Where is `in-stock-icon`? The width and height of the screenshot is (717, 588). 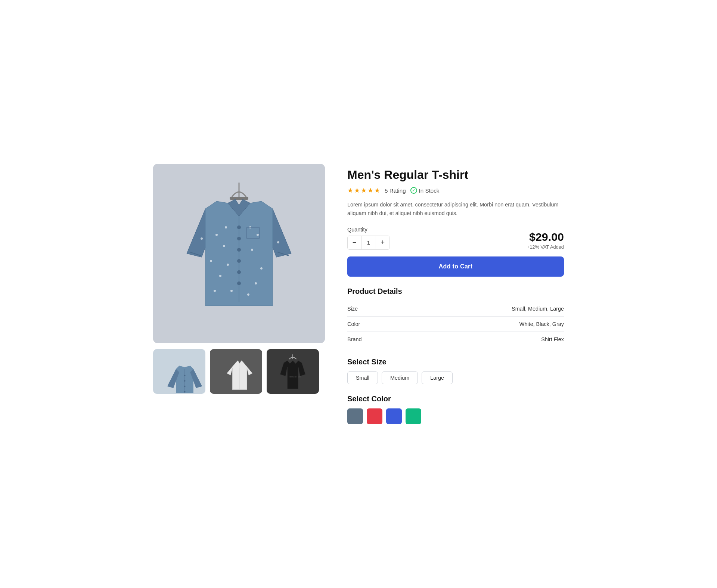 in-stock-icon is located at coordinates (414, 190).